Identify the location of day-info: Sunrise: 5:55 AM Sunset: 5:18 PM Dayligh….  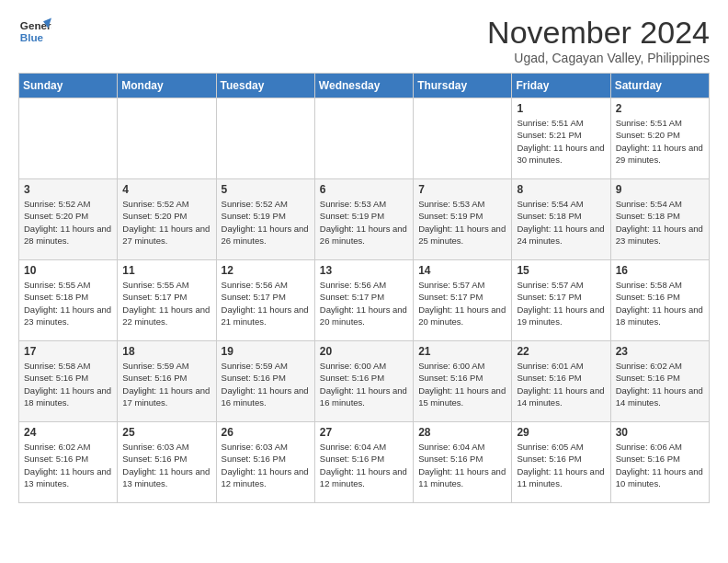
(68, 304).